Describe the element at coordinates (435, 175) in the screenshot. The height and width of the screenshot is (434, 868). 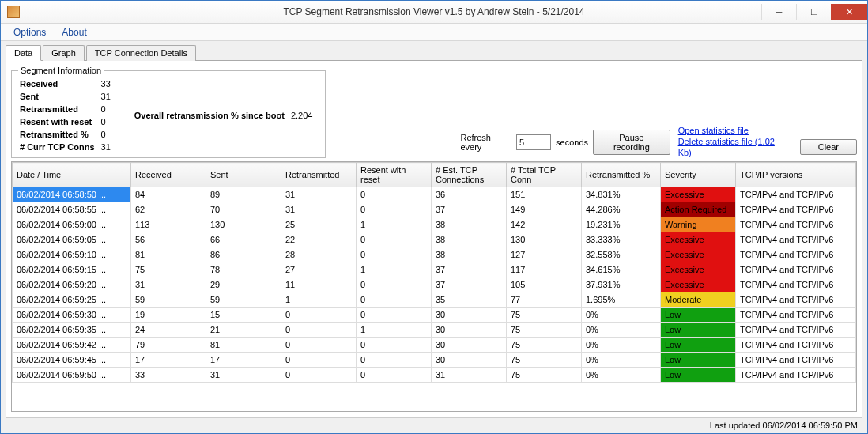
I see `grid-header-row: Date / Time Received Sent Retransmitted …` at that location.